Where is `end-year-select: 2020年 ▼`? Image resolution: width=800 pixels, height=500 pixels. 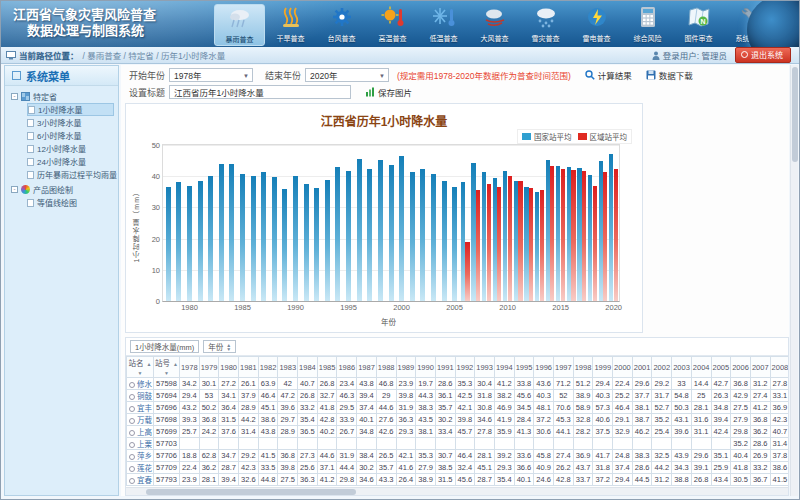
end-year-select: 2020年 ▼ is located at coordinates (347, 75).